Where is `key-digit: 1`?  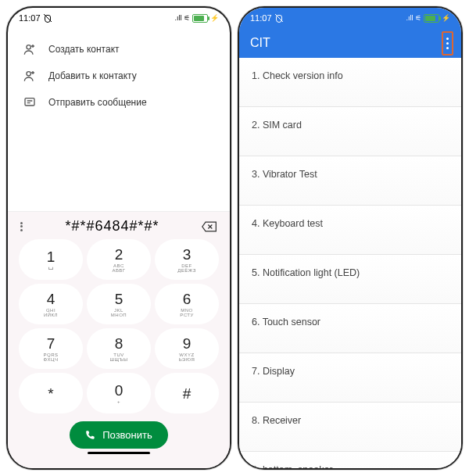
key-digit: 1 is located at coordinates (52, 256).